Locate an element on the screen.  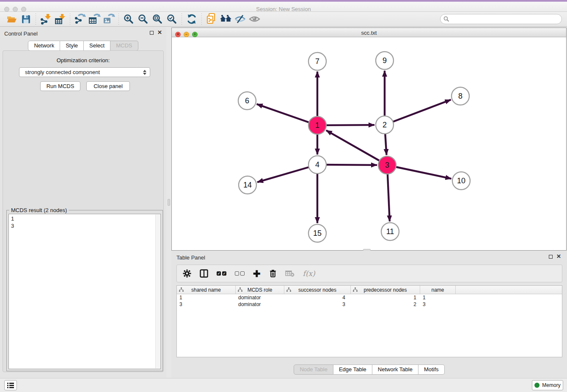
table-cell: 4 is located at coordinates (317, 298).